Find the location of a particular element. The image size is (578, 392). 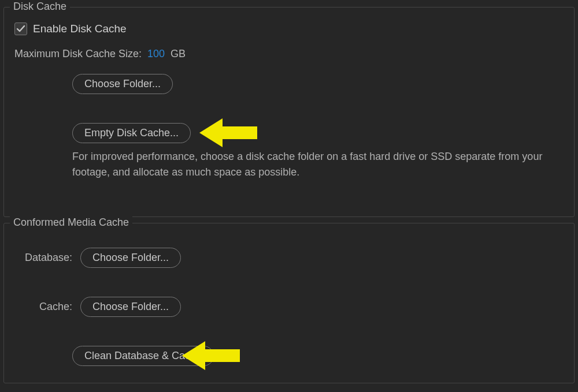

cache-row: Cache: Choose Folder... is located at coordinates (289, 307).